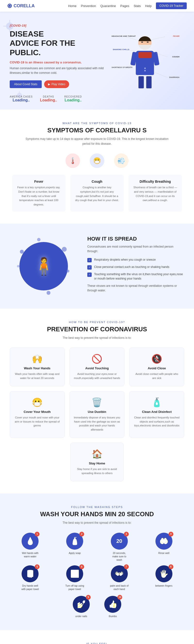  I want to click on spread-note: These viruses are not known to spread th…, so click(136, 288).